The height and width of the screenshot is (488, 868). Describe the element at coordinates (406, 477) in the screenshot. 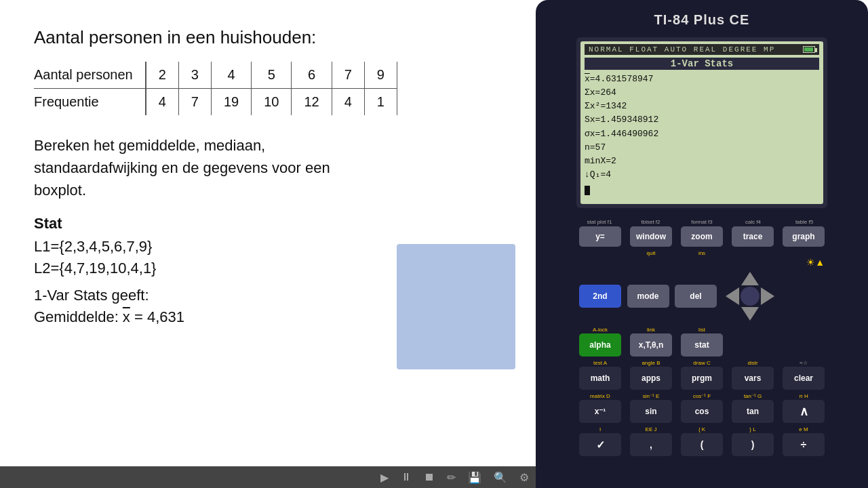

I see `pause-icon: ⏸` at that location.